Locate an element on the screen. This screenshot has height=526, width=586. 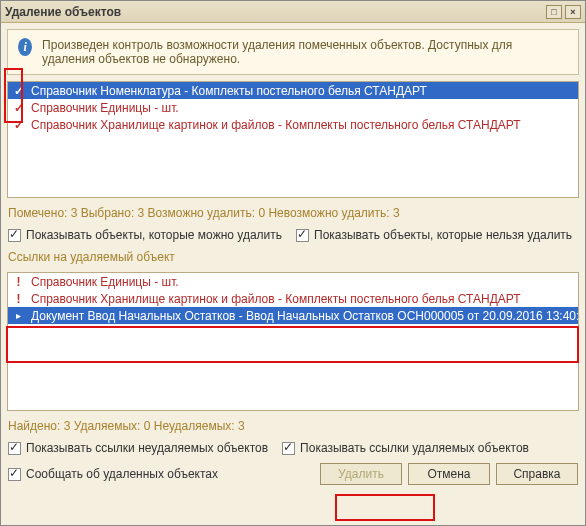
filter-checks-1: Показывать объекты, которые можно удалит… is located at coordinates (293, 235).